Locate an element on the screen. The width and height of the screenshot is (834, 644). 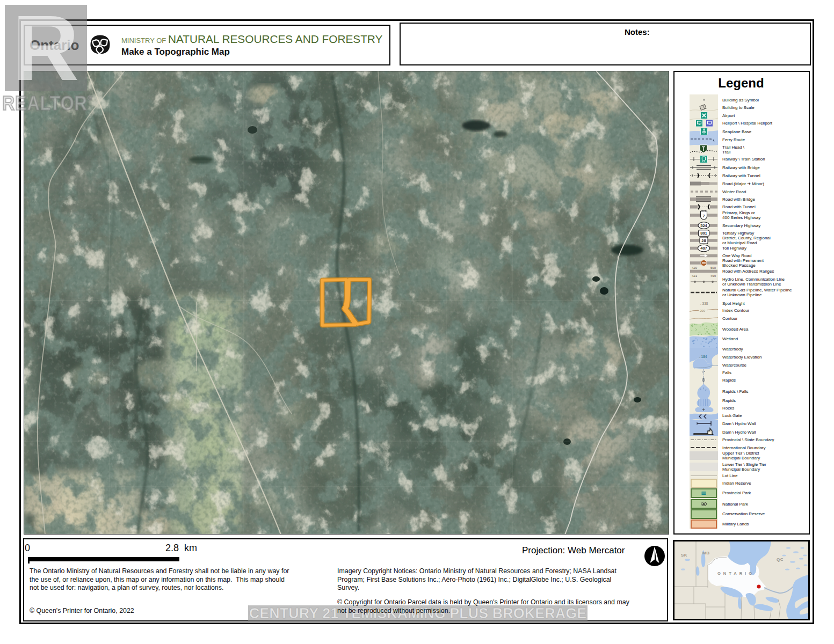
svg-text: 421 is located at coordinates (695, 276).